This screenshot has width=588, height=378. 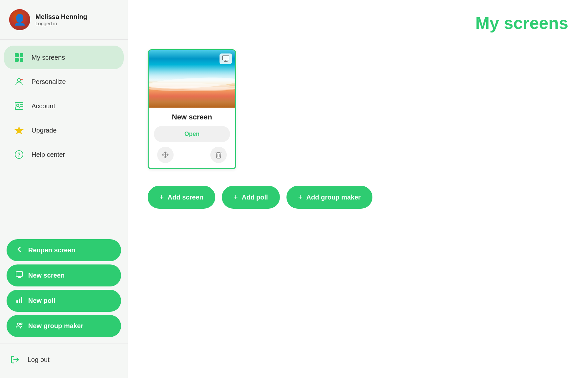 What do you see at coordinates (64, 250) in the screenshot?
I see `reopen-screen-button: Reopen screen` at bounding box center [64, 250].